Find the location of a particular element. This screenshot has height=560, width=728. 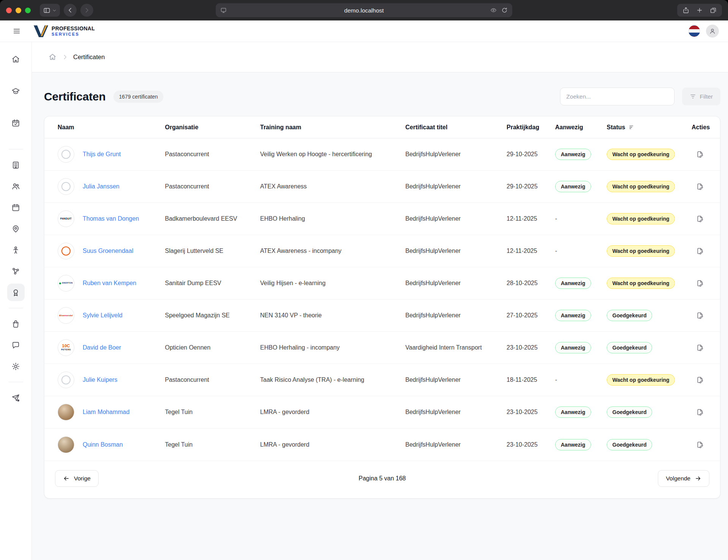

user-menu-button is located at coordinates (712, 31).